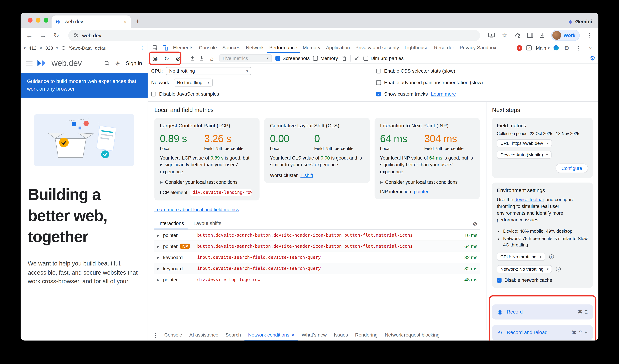 This screenshot has width=619, height=364. Describe the element at coordinates (171, 224) in the screenshot. I see `tab-interactions: Interactions` at that location.